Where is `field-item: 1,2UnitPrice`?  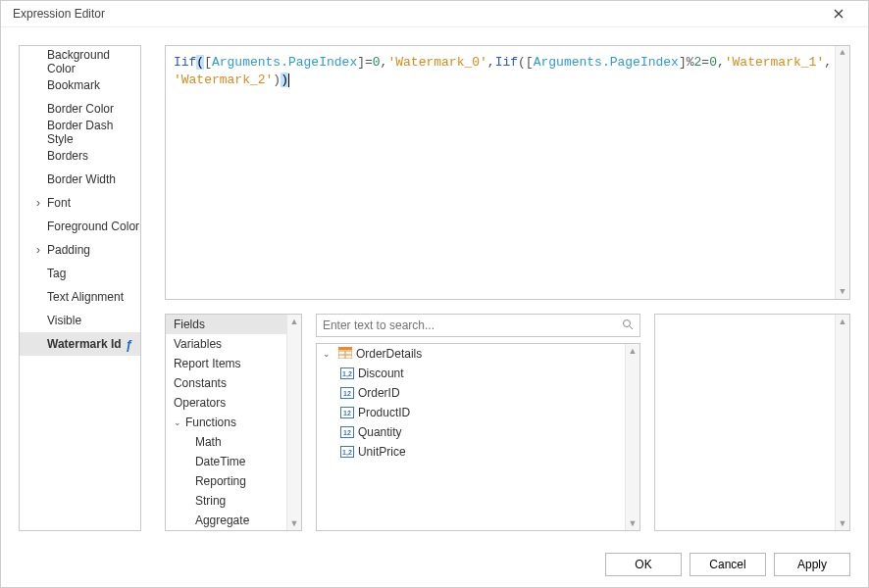
field-item: 1,2UnitPrice is located at coordinates (471, 452).